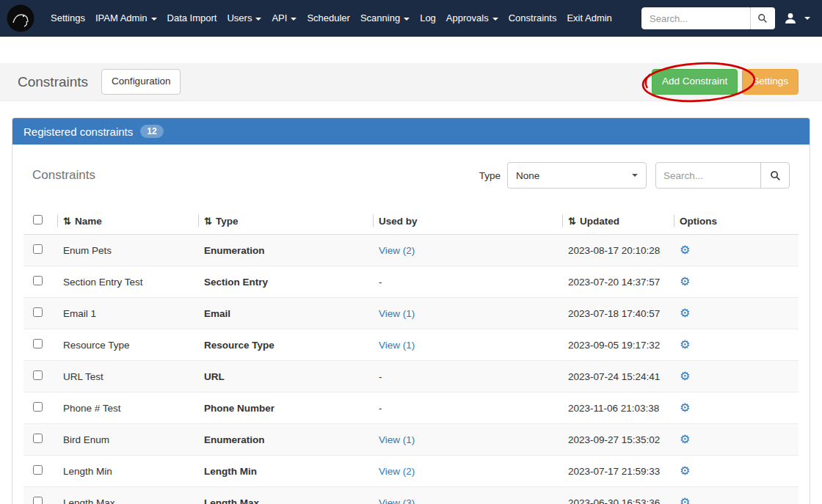  What do you see at coordinates (411, 496) in the screenshot?
I see `table-row: Length MaxLength MaxView (3)2023-06-30 1…` at bounding box center [411, 496].